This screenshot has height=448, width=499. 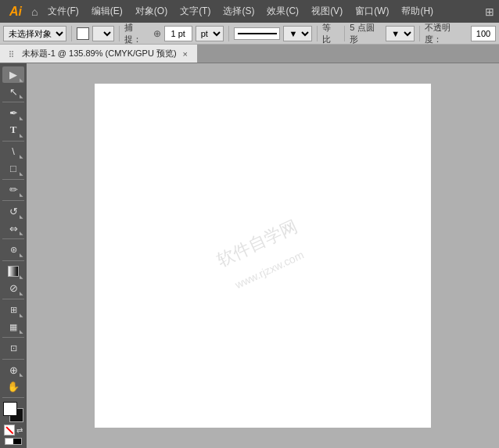 I want to click on gradient-icon, so click(x=13, y=271).